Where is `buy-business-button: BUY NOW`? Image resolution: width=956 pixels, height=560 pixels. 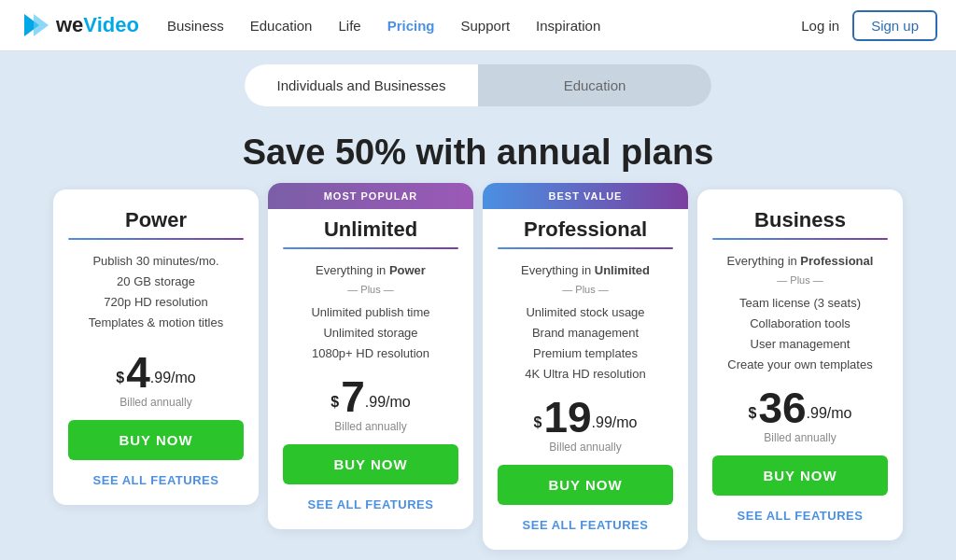
buy-business-button: BUY NOW is located at coordinates (800, 476).